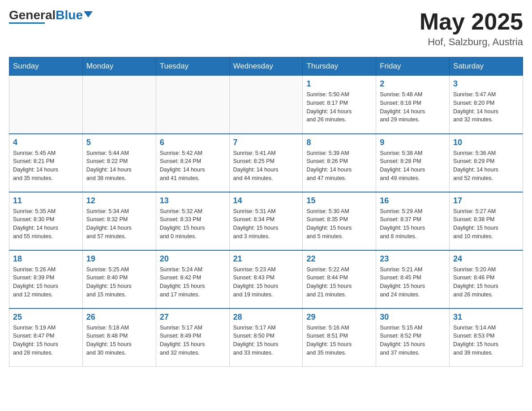 This screenshot has height=411, width=532. I want to click on day-number: 12, so click(119, 201).